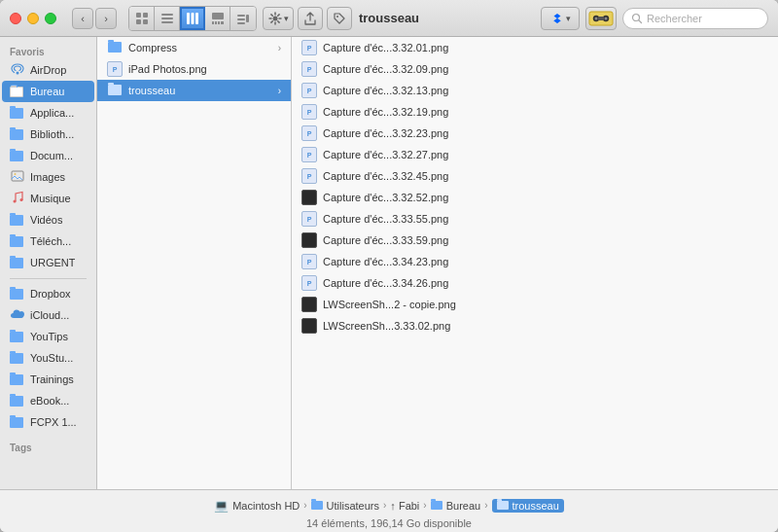 The image size is (778, 532). What do you see at coordinates (204, 69) in the screenshot?
I see `ipad-photos-label: iPad Photos.png` at bounding box center [204, 69].